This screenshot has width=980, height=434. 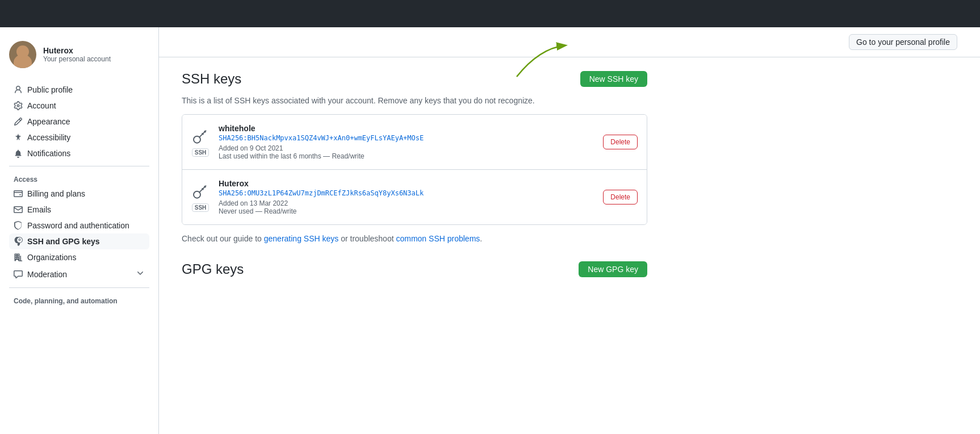 I want to click on key-name: whitehole, so click(x=407, y=128).